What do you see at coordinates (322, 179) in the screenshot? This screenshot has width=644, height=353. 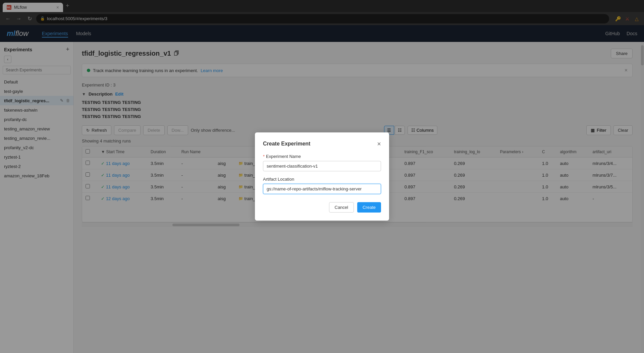 I see `artifact-location-label: Artifact Location` at bounding box center [322, 179].